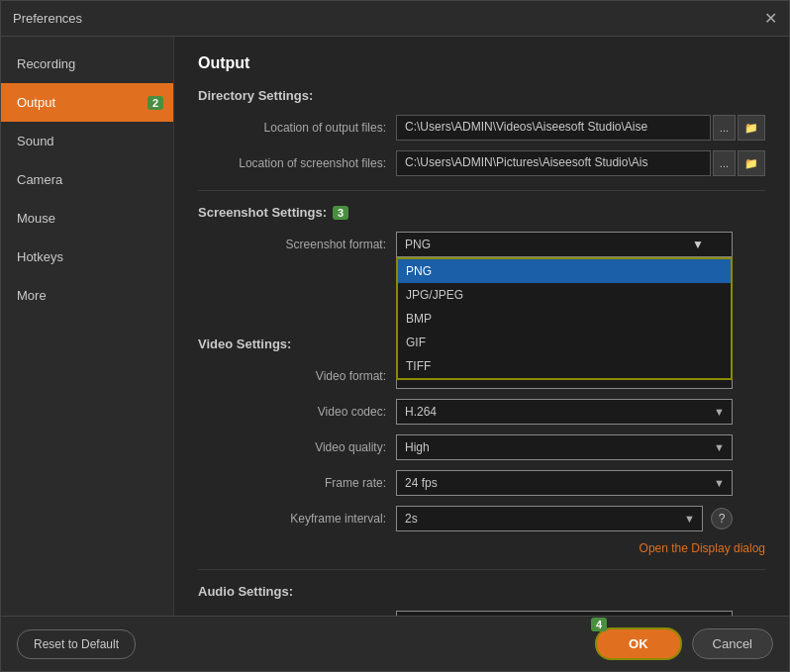 The image size is (790, 672). I want to click on sidebar-item-hotkeys: Hotkeys, so click(87, 257).